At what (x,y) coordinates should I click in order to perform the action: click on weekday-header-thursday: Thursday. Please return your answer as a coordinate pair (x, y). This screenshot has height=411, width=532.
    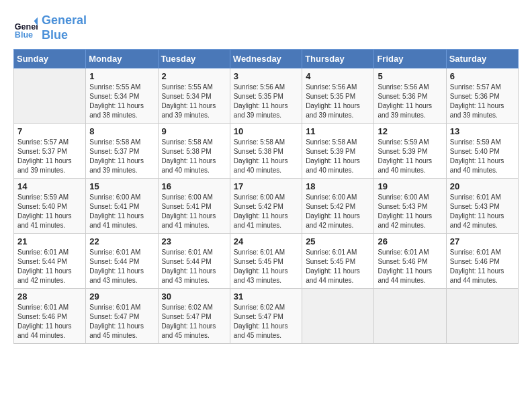
    Looking at the image, I should click on (339, 59).